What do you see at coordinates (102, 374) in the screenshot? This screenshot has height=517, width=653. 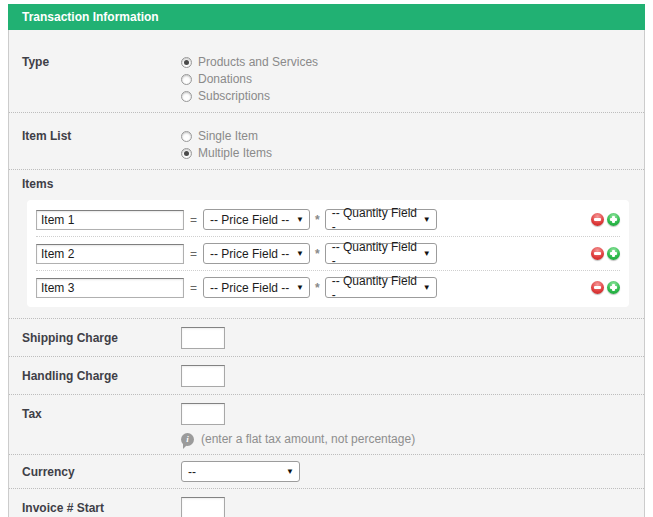 I see `handling-charge-label: Handling Charge` at bounding box center [102, 374].